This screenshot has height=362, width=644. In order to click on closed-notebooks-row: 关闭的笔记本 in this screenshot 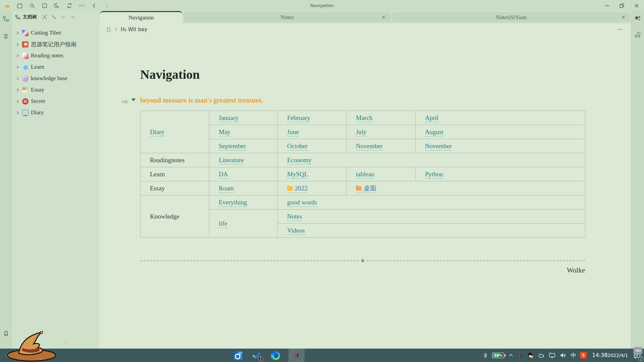, I will do `click(25, 355)`.